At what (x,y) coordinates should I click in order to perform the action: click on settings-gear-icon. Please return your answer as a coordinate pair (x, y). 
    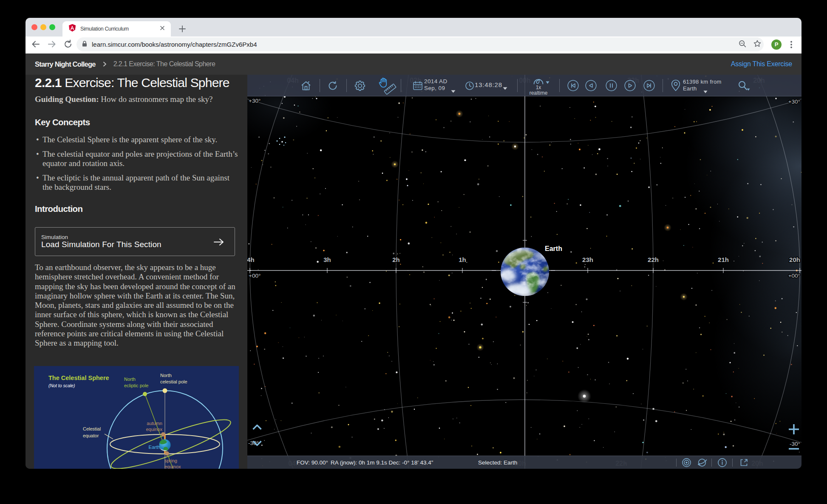
    Looking at the image, I should click on (360, 87).